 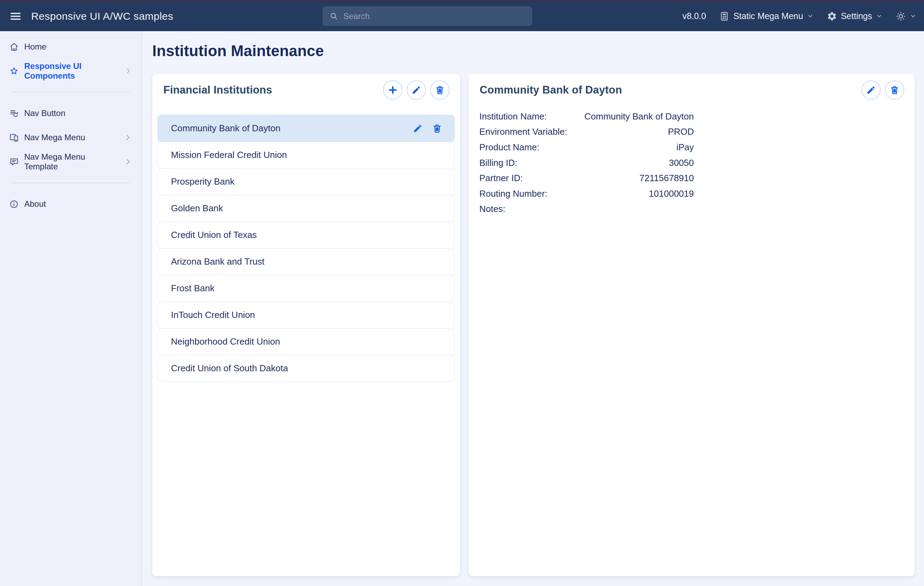 I want to click on detail-title: Community Bank of Dayton, so click(x=551, y=90).